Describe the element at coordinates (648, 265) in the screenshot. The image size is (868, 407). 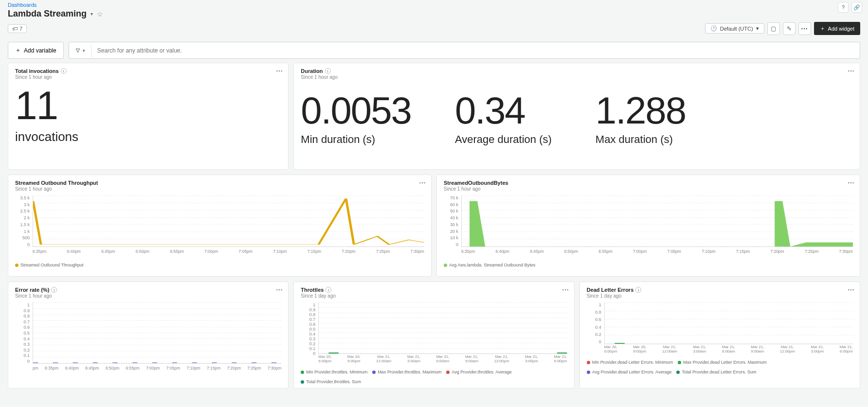
I see `chart-legend: Avg Aws.lambda. Streamed Outbound Bytes` at that location.